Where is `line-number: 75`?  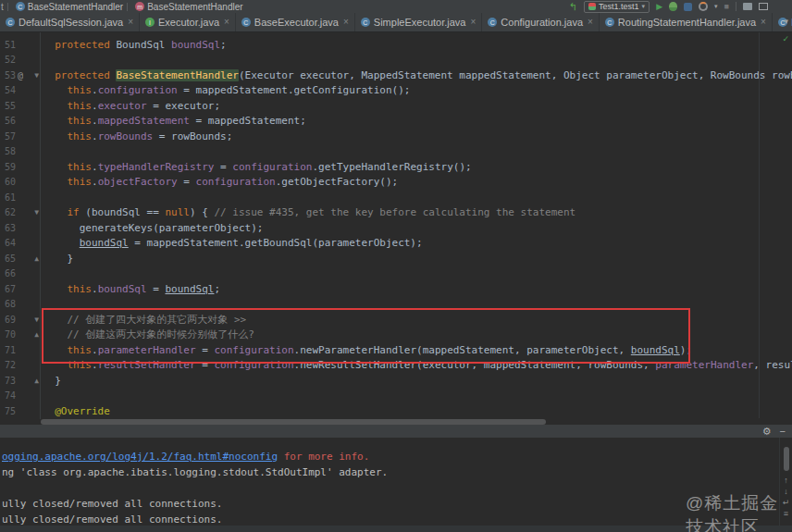 line-number: 75 is located at coordinates (10, 411).